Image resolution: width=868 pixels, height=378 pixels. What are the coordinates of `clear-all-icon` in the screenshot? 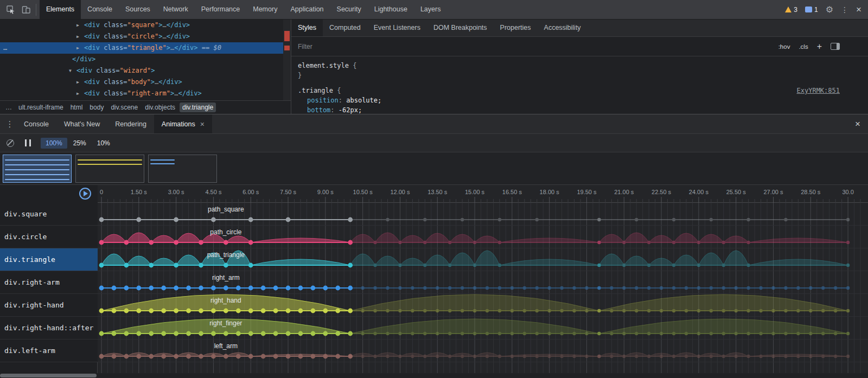 It's located at (10, 143).